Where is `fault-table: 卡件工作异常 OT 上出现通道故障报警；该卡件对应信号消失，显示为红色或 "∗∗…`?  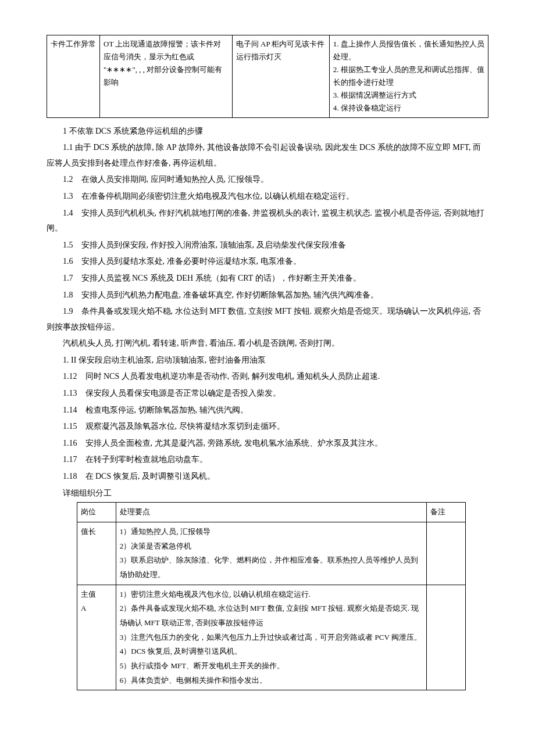 fault-table: 卡件工作异常 OT 上出现通道故障报警；该卡件对应信号消失，显示为红色或 "∗∗… is located at coordinates (268, 77).